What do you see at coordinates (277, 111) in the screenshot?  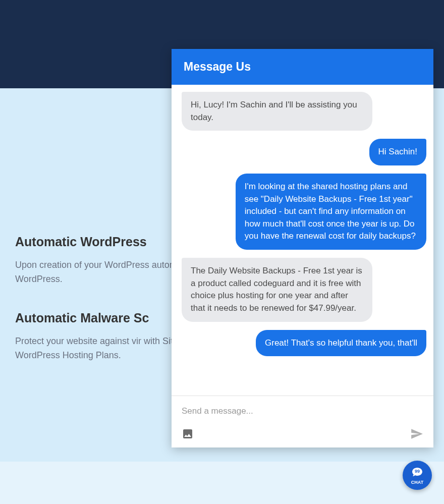 I see `message-agent: Hi, Lucy! I'm Sachin and I'll be assisti…` at bounding box center [277, 111].